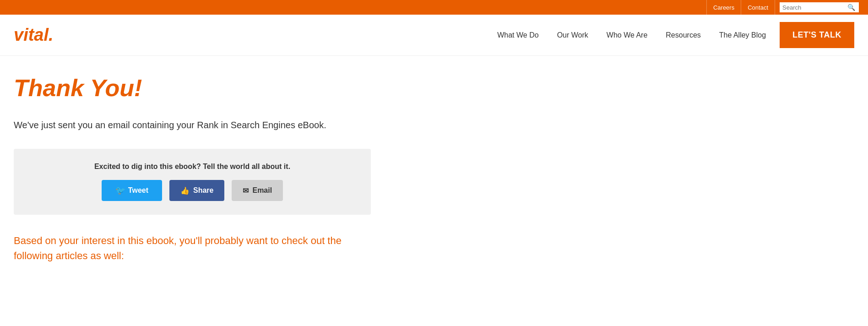  What do you see at coordinates (197, 190) in the screenshot?
I see `facebook-share-button: 👍 Share` at bounding box center [197, 190].